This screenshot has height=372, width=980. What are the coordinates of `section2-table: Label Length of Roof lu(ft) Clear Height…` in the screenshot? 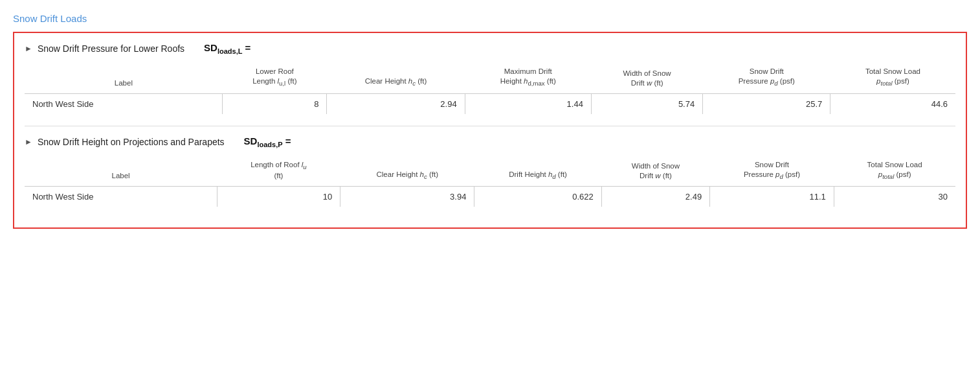 It's located at (490, 183).